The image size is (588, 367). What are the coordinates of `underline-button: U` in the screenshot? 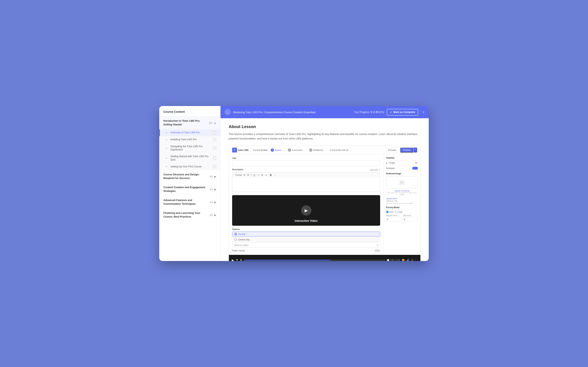 It's located at (254, 175).